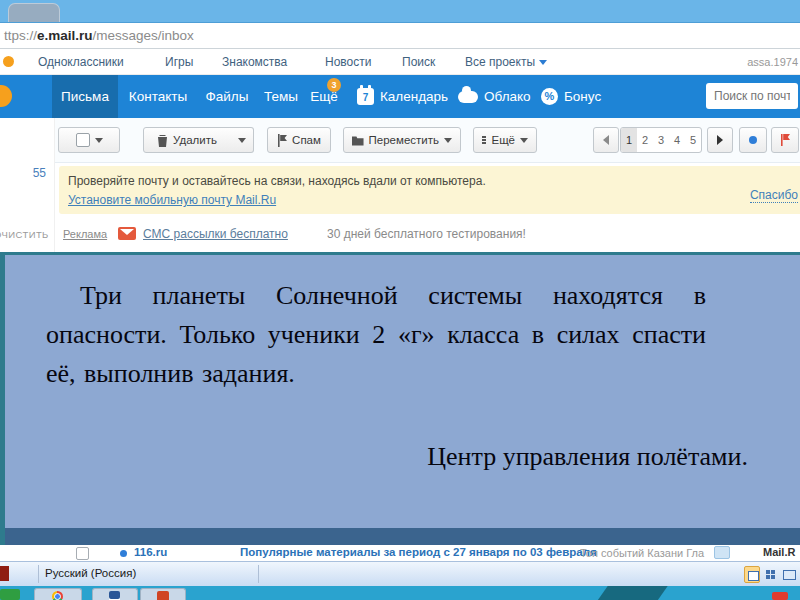 Image resolution: width=800 pixels, height=600 pixels. I want to click on prev-page-button, so click(606, 140).